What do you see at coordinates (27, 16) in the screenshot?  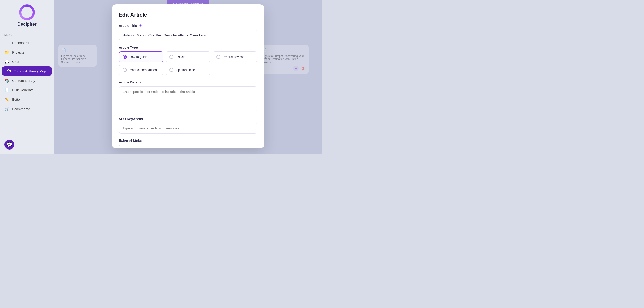 I see `logo-area: Decipher` at bounding box center [27, 16].